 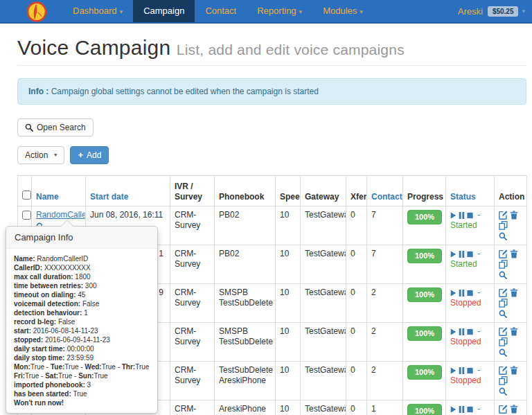 I want to click on column-header-status: Status, so click(x=470, y=191).